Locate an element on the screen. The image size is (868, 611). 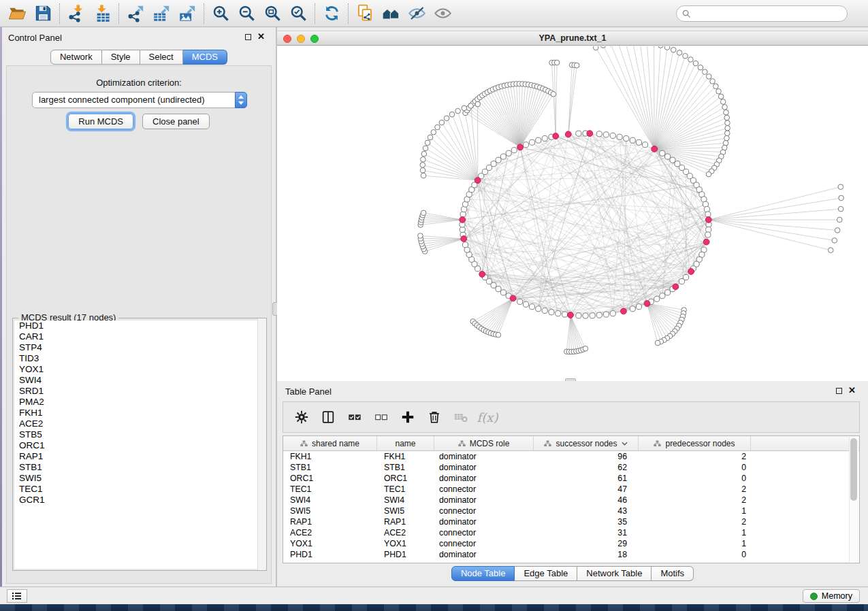
close-table-panel-icon: ✕ is located at coordinates (852, 391).